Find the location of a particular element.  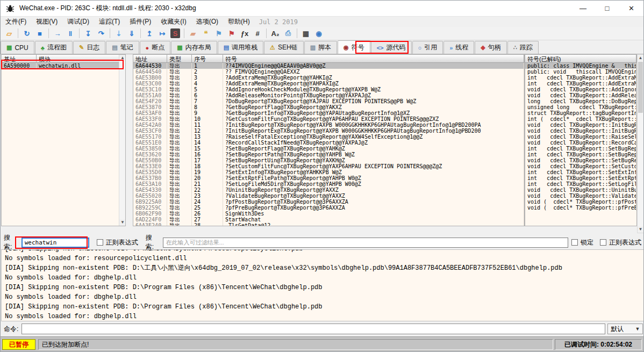

symbol-row: 6AE53850导出15?SetBugReportFlag@TXBugRepor… is located at coordinates (329, 148).